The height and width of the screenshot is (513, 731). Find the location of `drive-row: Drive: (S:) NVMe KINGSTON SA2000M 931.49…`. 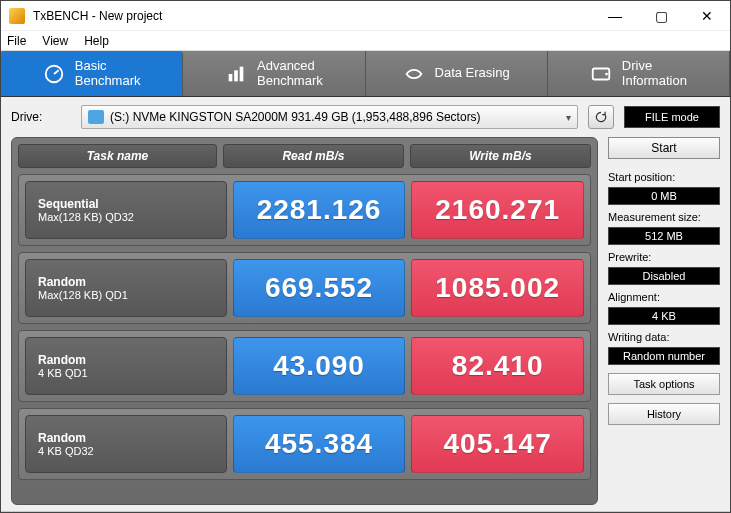

drive-row: Drive: (S:) NVMe KINGSTON SA2000M 931.49… is located at coordinates (366, 117).